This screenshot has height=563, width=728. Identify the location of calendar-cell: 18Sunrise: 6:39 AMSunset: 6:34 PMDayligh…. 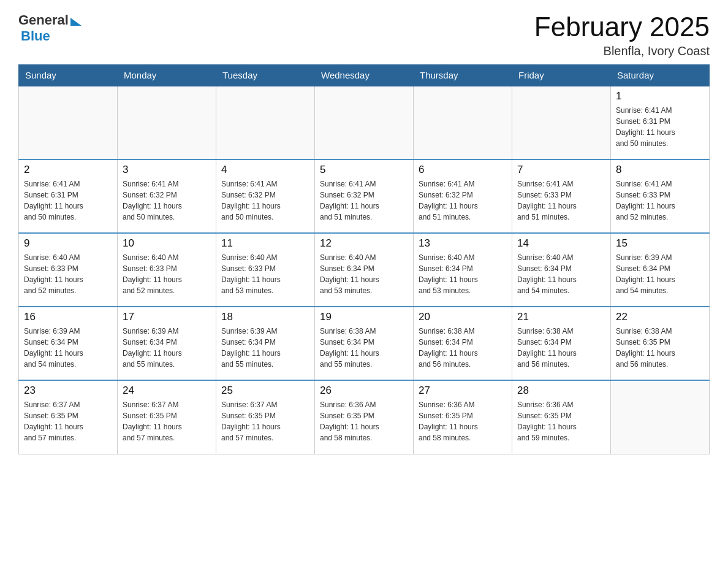
(266, 343).